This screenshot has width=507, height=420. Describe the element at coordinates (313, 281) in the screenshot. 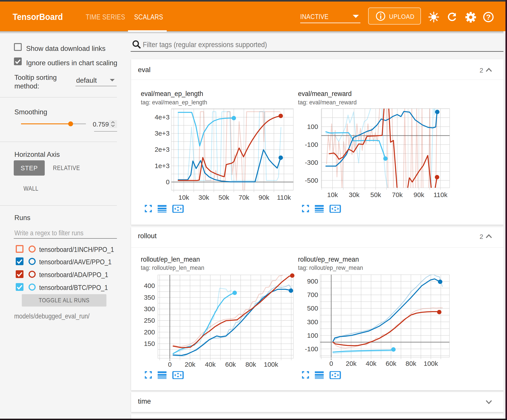

I see `svg-text: 900` at that location.